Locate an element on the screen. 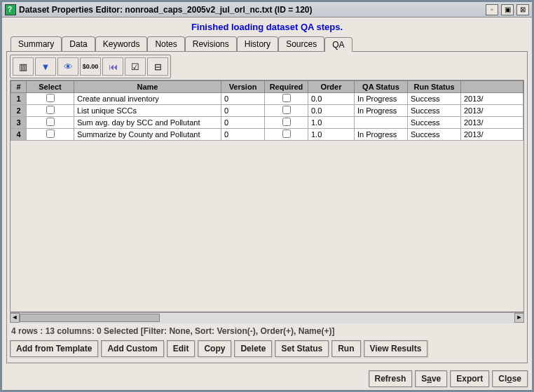 The image size is (534, 392). col-rownum: # is located at coordinates (19, 87).